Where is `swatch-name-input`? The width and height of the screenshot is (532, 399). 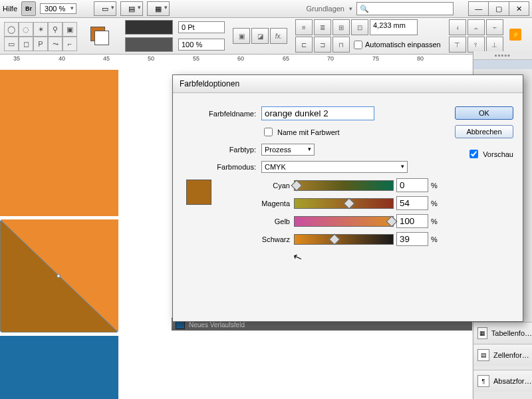 swatch-name-input is located at coordinates (318, 113).